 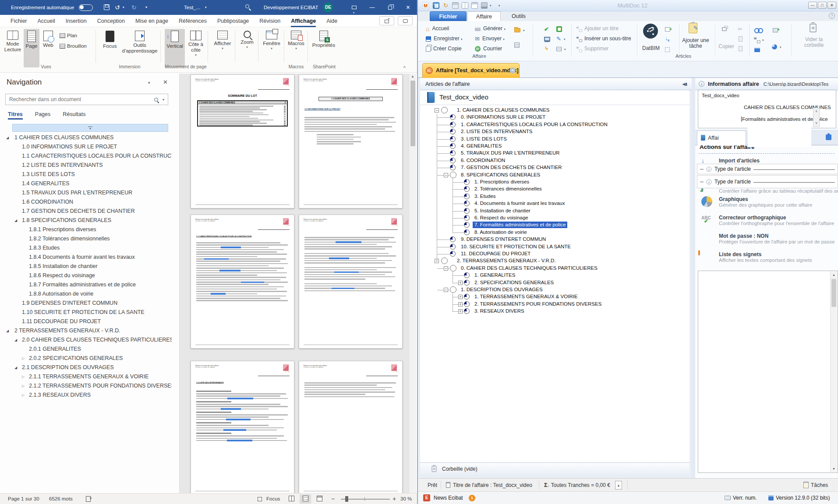 I want to click on md-minimize-button: —, so click(x=813, y=5).